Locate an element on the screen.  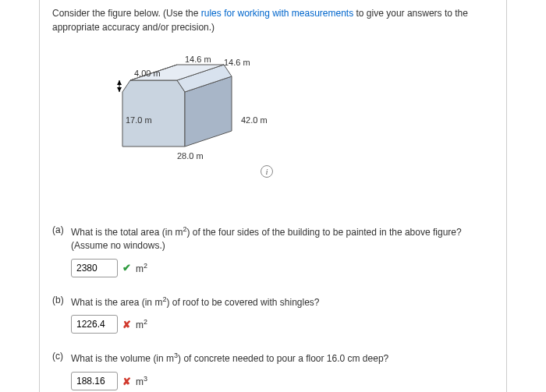
unit-b: m2 is located at coordinates (142, 324).